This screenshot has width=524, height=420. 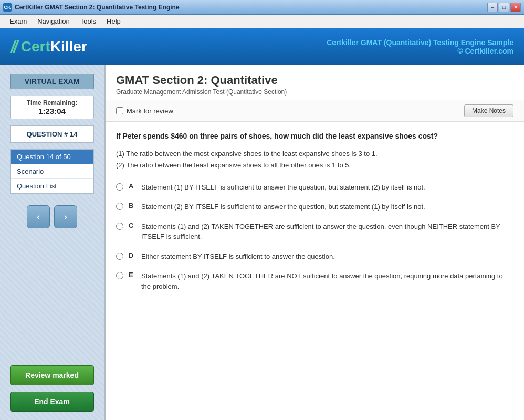 I want to click on close-button: ✕, so click(x=516, y=7).